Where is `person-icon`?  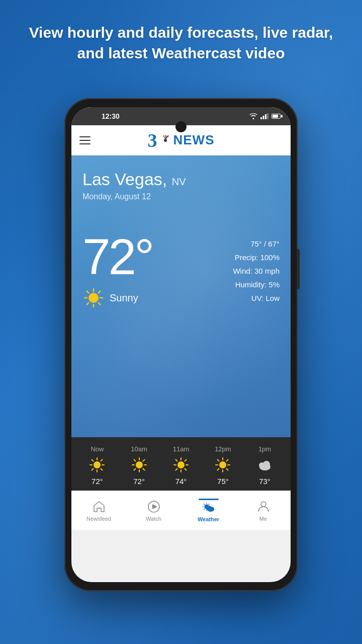
person-icon is located at coordinates (263, 507).